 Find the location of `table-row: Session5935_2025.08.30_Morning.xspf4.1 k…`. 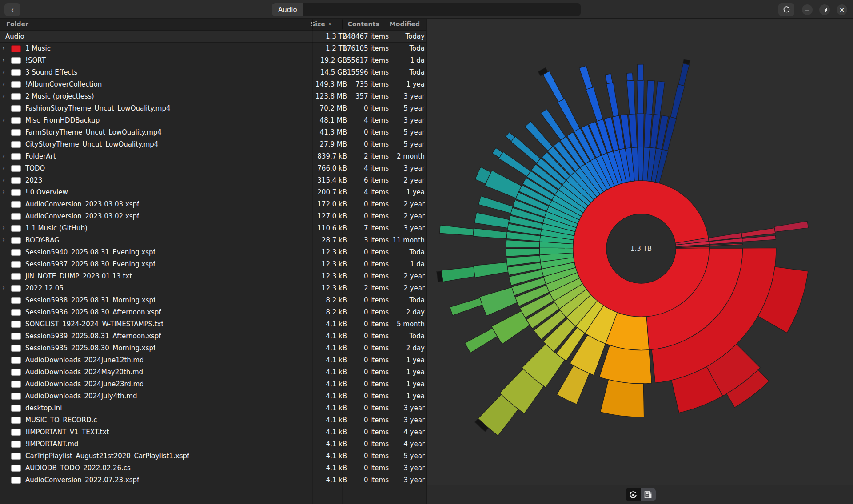

table-row: Session5935_2025.08.30_Morning.xspf4.1 k… is located at coordinates (213, 348).